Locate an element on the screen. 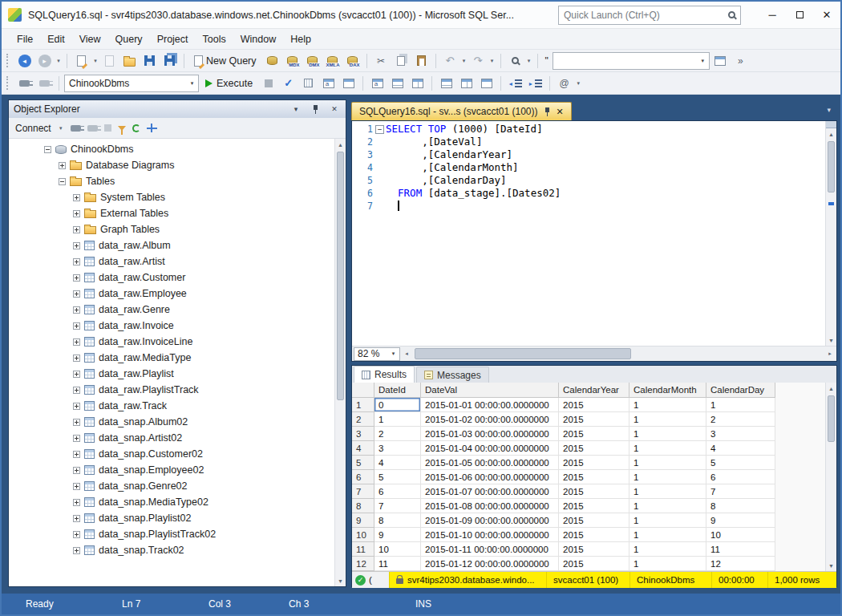 Image resolution: width=842 pixels, height=616 pixels. tree-item: ChinookDbms is located at coordinates (172, 149).